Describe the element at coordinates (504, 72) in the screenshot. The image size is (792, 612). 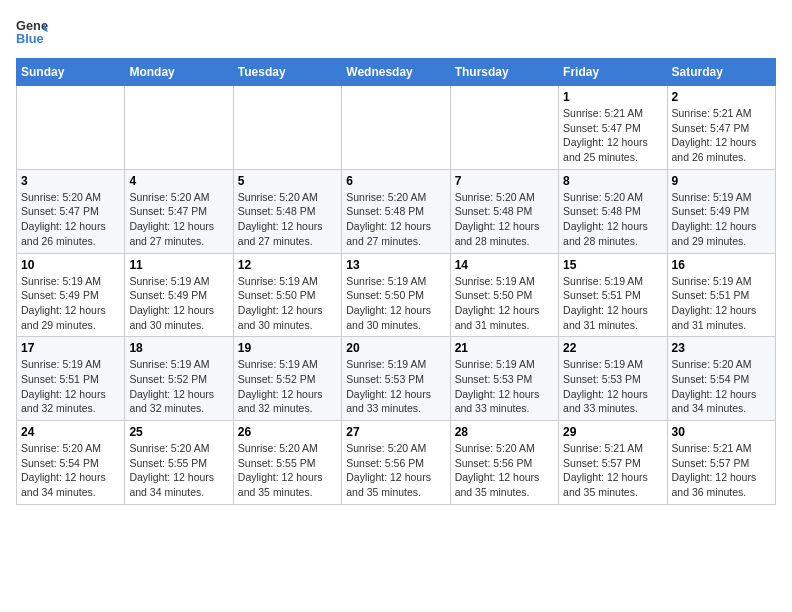
I see `weekday-header-thursday: Thursday` at that location.